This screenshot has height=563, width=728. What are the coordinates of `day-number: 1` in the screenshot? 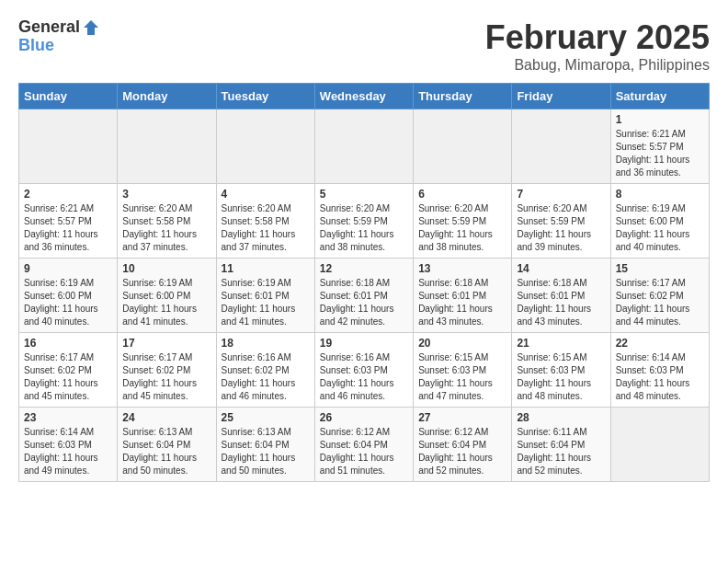 It's located at (660, 120).